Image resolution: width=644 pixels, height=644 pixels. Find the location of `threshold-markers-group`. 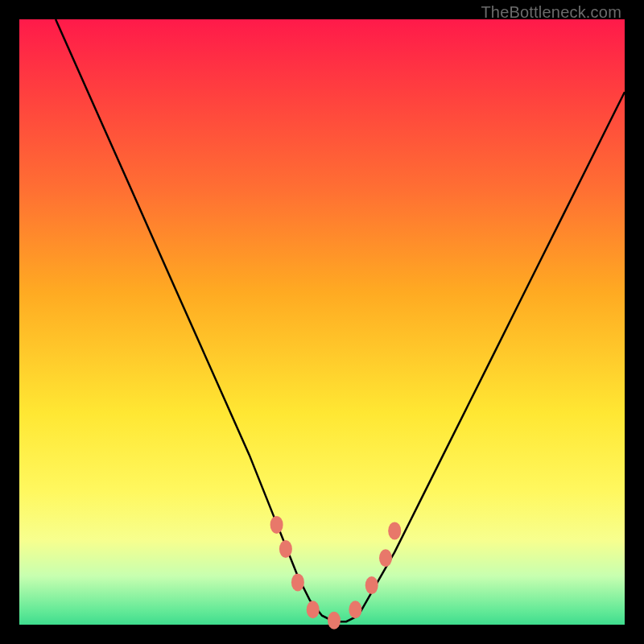

threshold-markers-group is located at coordinates (336, 573).